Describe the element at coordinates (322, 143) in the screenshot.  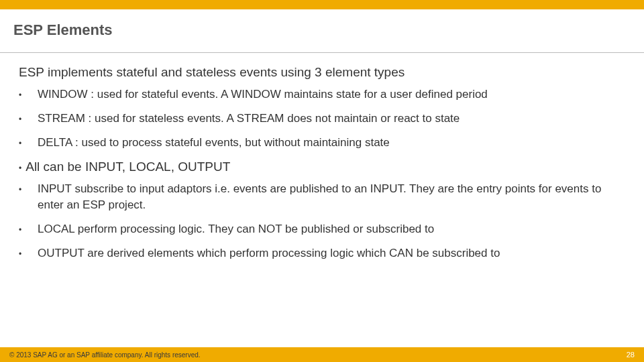
I see `list-item: DELTA : used to process stateful events,…` at that location.